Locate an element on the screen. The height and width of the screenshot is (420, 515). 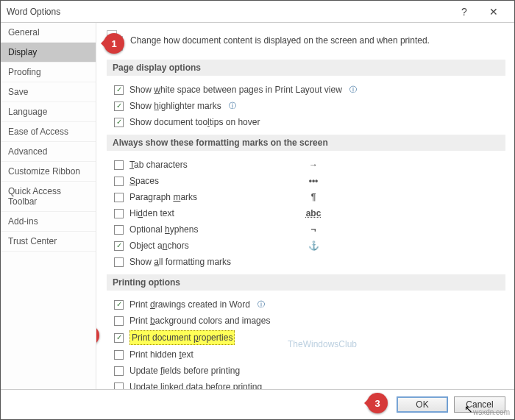
option-row: Show all formatting marks is located at coordinates (306, 262).